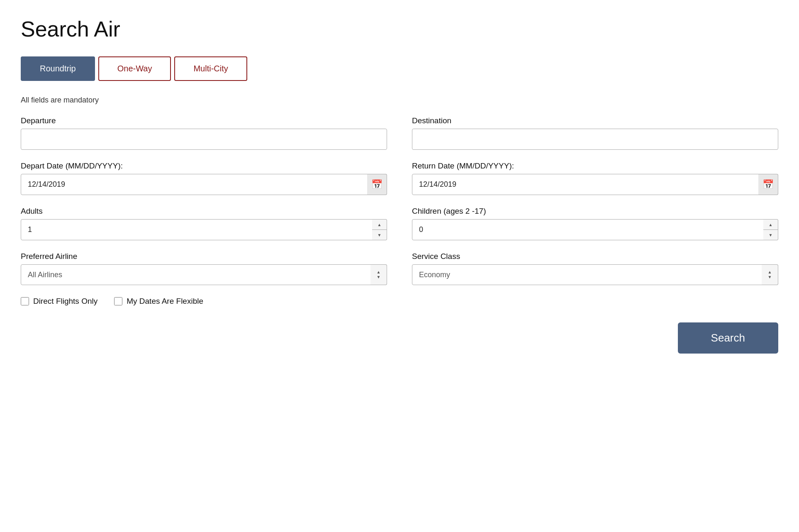 Image resolution: width=799 pixels, height=532 pixels. Describe the element at coordinates (204, 223) in the screenshot. I see `adults-group: Adults ▲ ▼` at that location.